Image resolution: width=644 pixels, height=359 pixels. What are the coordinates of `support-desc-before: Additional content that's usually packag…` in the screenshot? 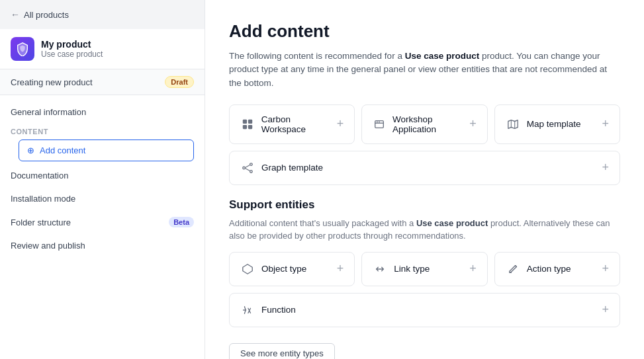 It's located at (323, 223).